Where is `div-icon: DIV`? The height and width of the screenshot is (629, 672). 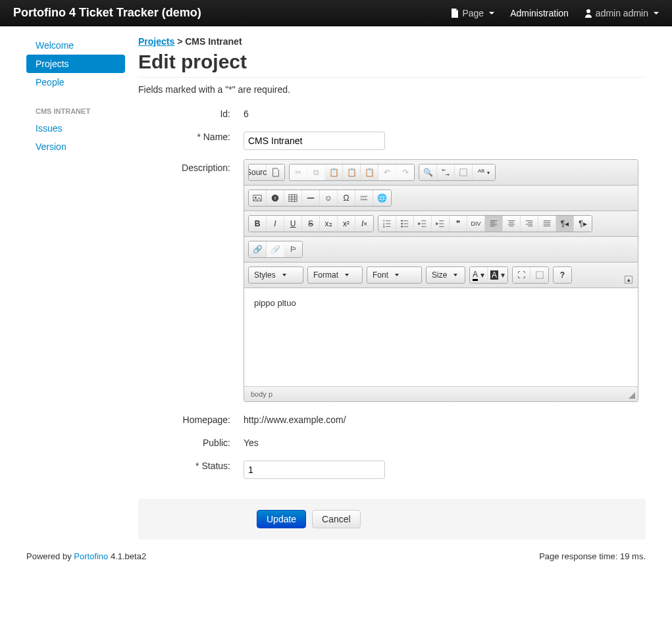
div-icon: DIV is located at coordinates (477, 224).